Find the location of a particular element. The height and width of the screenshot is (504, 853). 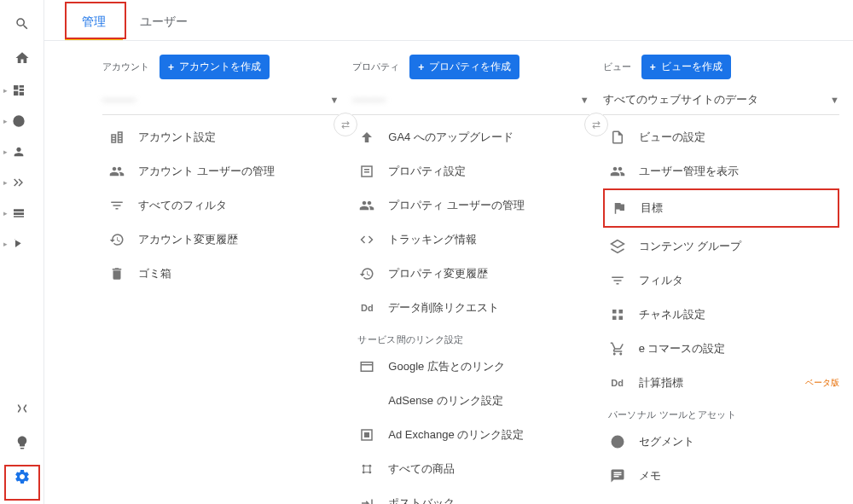

menu-item: フィルタ is located at coordinates (722, 281).